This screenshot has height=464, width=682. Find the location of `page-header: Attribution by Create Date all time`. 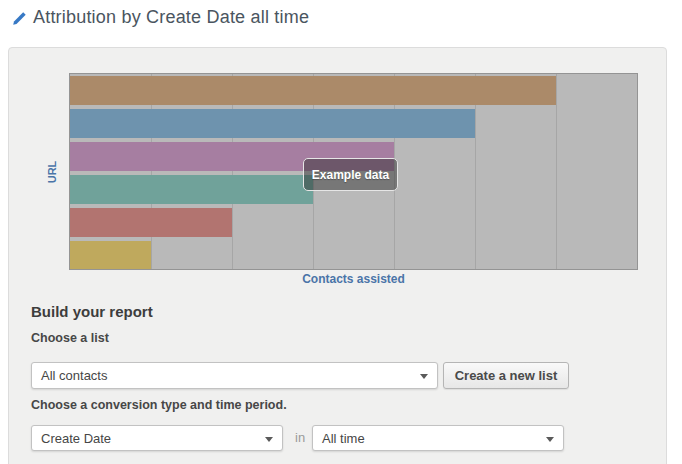

page-header: Attribution by Create Date all time is located at coordinates (341, 20).